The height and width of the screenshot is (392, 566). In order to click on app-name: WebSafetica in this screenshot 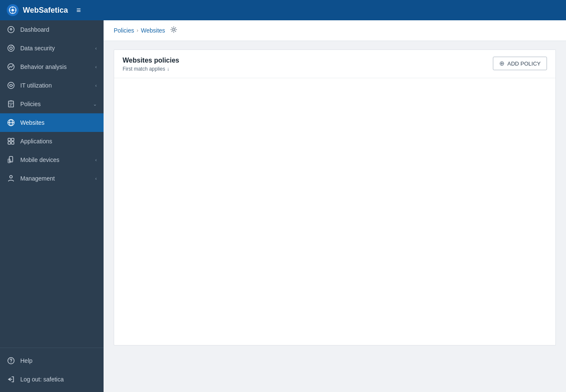, I will do `click(46, 10)`.